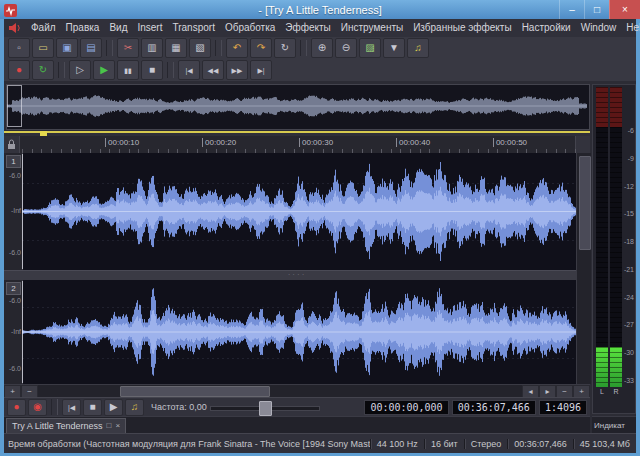 This screenshot has width=640, height=456. I want to click on meter-left-channel-label: L, so click(602, 392).